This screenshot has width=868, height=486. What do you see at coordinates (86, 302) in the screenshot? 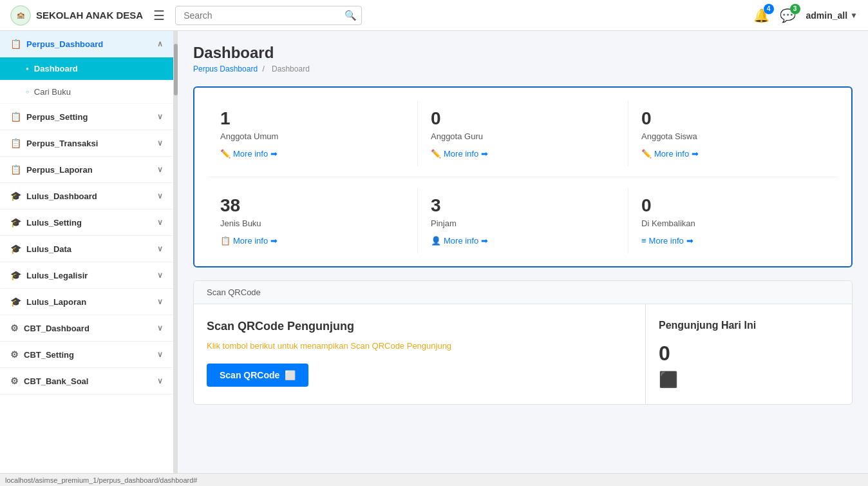
I see `sidebar-group-header-lulus-laporan: 🎓 Lulus_Laporan ∨` at bounding box center [86, 302].